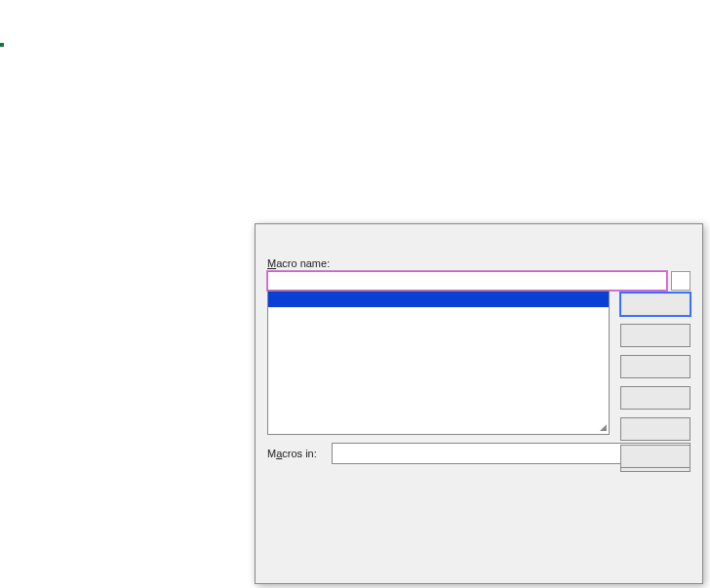 Image resolution: width=710 pixels, height=588 pixels. Describe the element at coordinates (439, 299) in the screenshot. I see `macro-list-item` at that location.